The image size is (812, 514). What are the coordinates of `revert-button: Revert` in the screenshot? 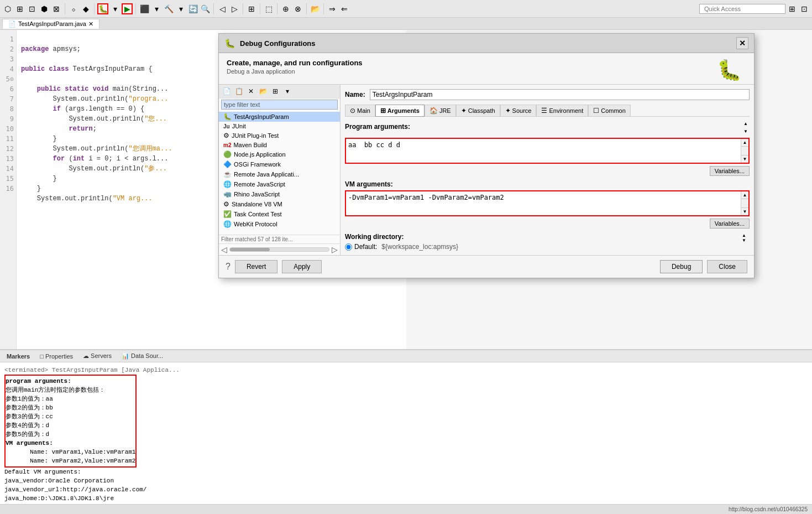 It's located at (256, 267).